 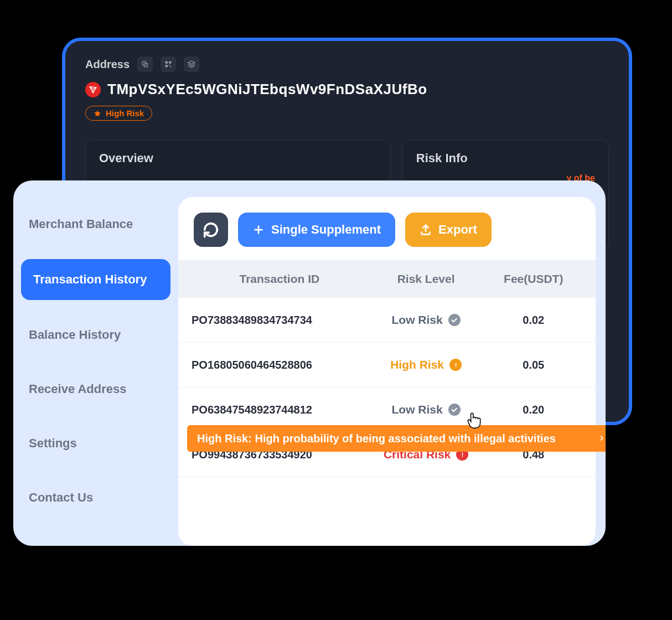 What do you see at coordinates (387, 229) in the screenshot?
I see `toolbar: Single Supplement Export` at bounding box center [387, 229].